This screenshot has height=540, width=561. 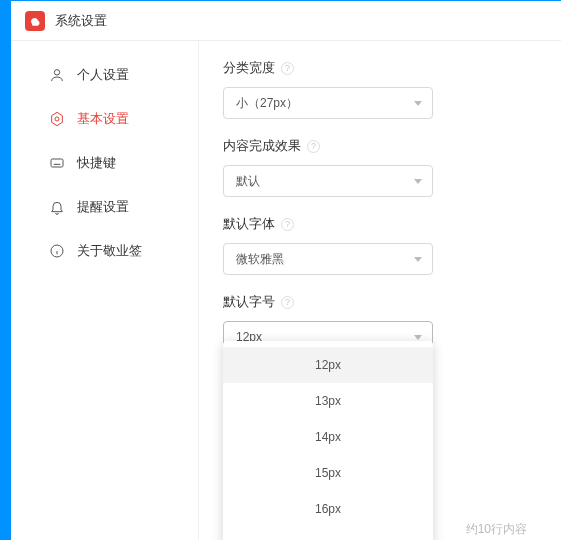 What do you see at coordinates (57, 75) in the screenshot?
I see `user-icon` at bounding box center [57, 75].